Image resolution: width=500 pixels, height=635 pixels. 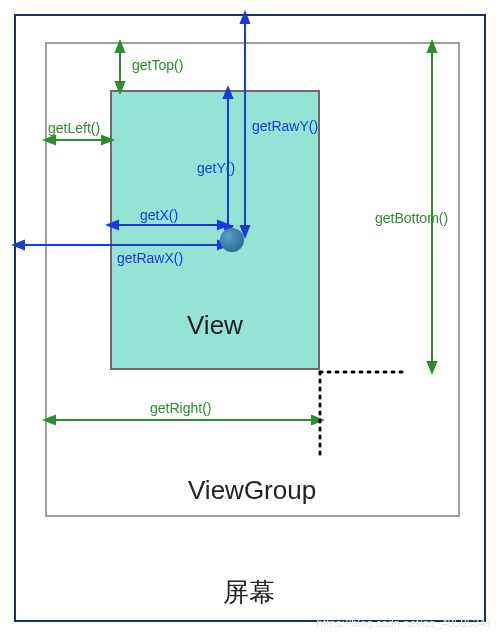 I want to click on label-screen: 屏幕, so click(x=249, y=592).